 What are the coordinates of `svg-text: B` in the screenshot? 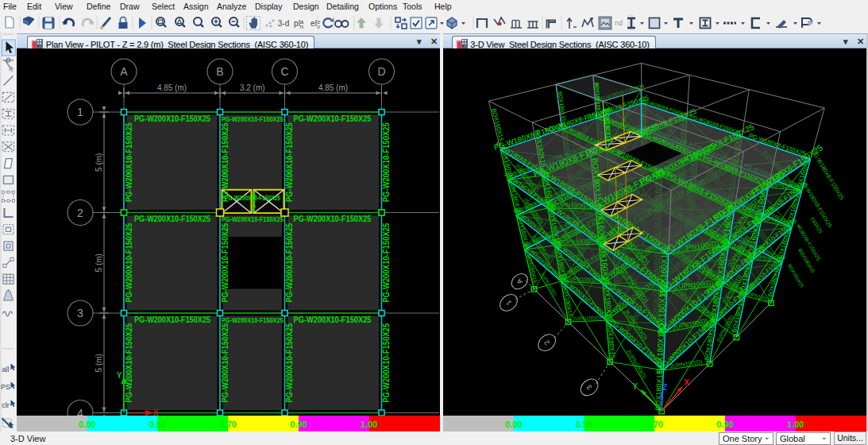 It's located at (219, 72).